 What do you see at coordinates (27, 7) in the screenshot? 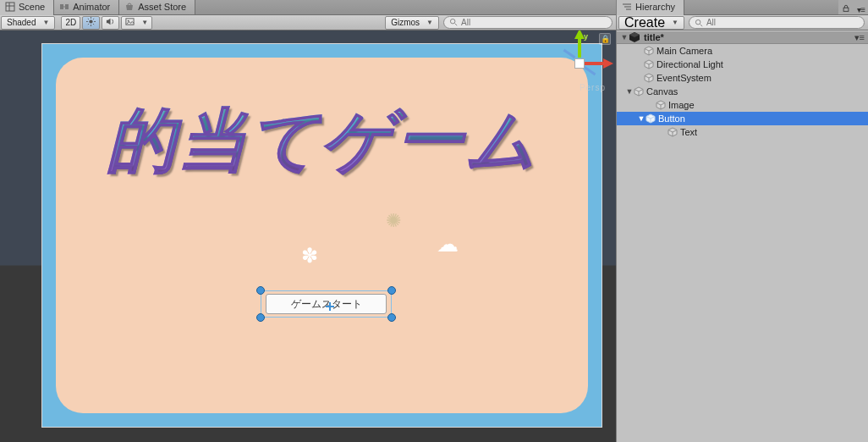
I see `tab-scene: Scene` at bounding box center [27, 7].